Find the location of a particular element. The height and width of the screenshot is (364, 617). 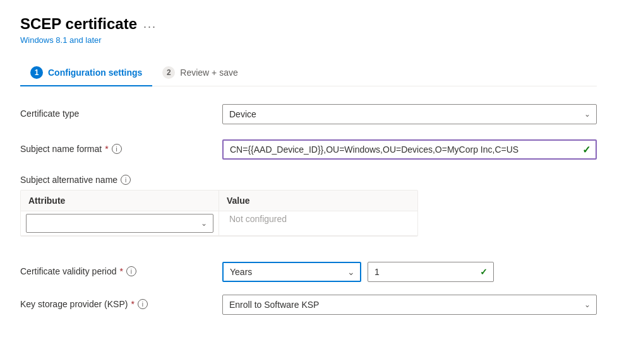

validity-value-wrapper: ✓ is located at coordinates (431, 272).